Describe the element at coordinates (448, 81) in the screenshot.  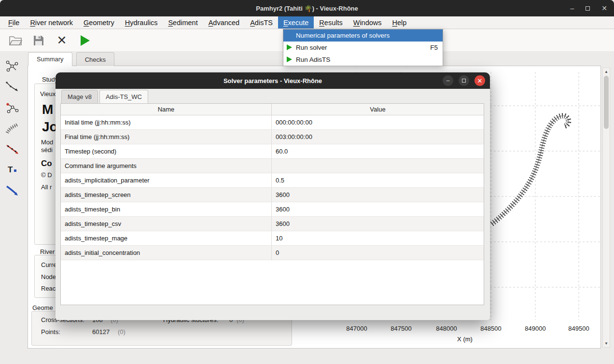
I see `dialog-minimize-icon: –` at that location.